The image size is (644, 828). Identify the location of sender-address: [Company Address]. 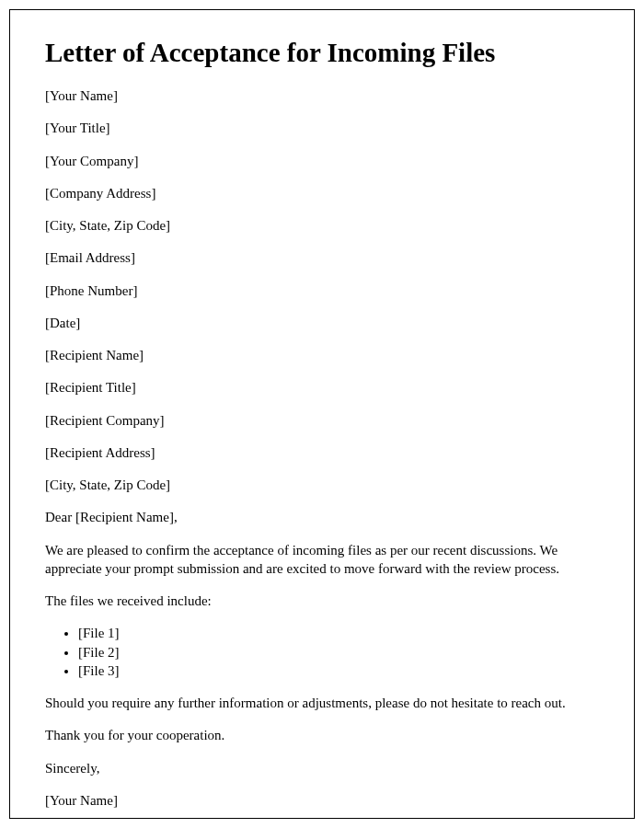
(322, 193).